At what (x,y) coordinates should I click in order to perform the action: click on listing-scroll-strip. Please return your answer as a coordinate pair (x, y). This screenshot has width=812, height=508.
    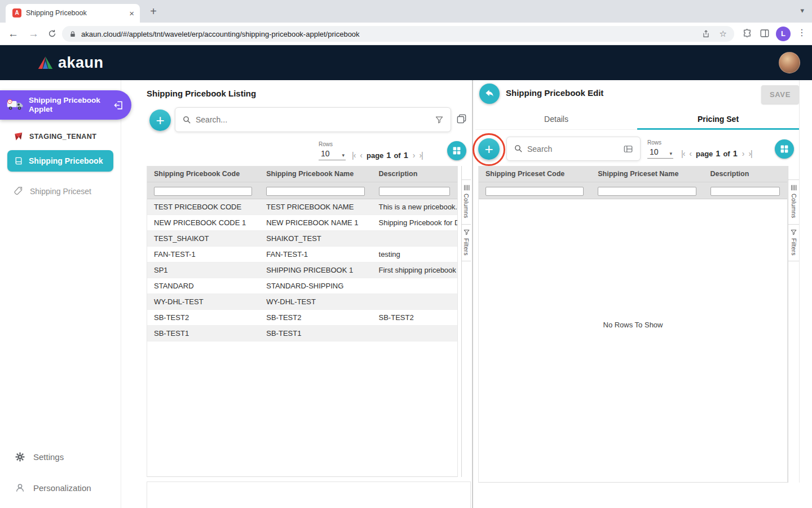
    Looking at the image, I should click on (309, 494).